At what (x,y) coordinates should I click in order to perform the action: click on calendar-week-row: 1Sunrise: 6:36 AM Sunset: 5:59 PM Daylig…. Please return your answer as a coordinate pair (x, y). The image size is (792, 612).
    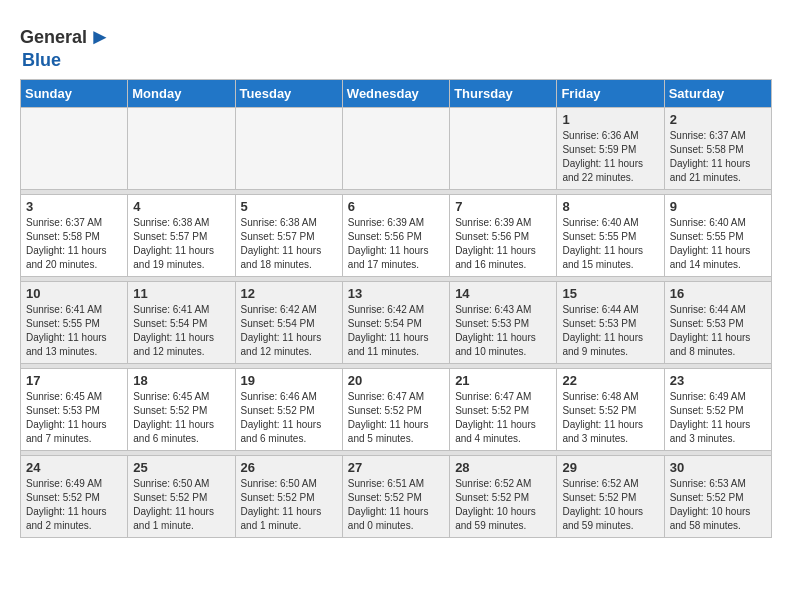
    Looking at the image, I should click on (396, 149).